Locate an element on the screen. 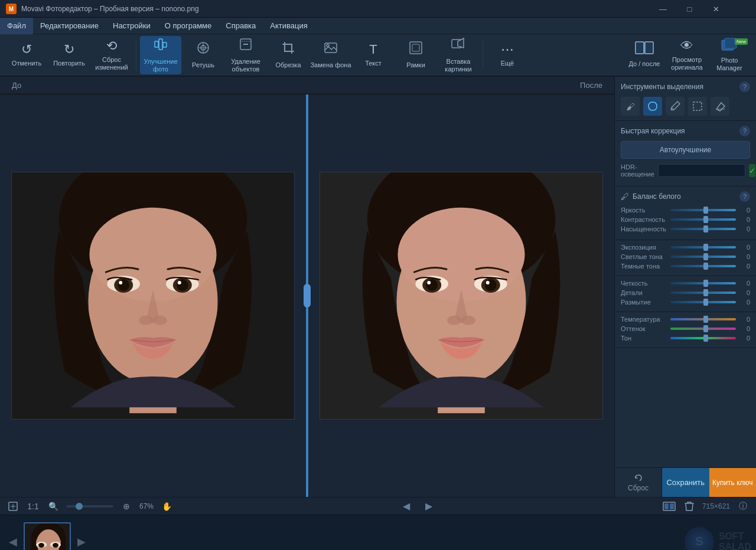 The height and width of the screenshot is (550, 756). eyedropper-tool-button is located at coordinates (675, 106).